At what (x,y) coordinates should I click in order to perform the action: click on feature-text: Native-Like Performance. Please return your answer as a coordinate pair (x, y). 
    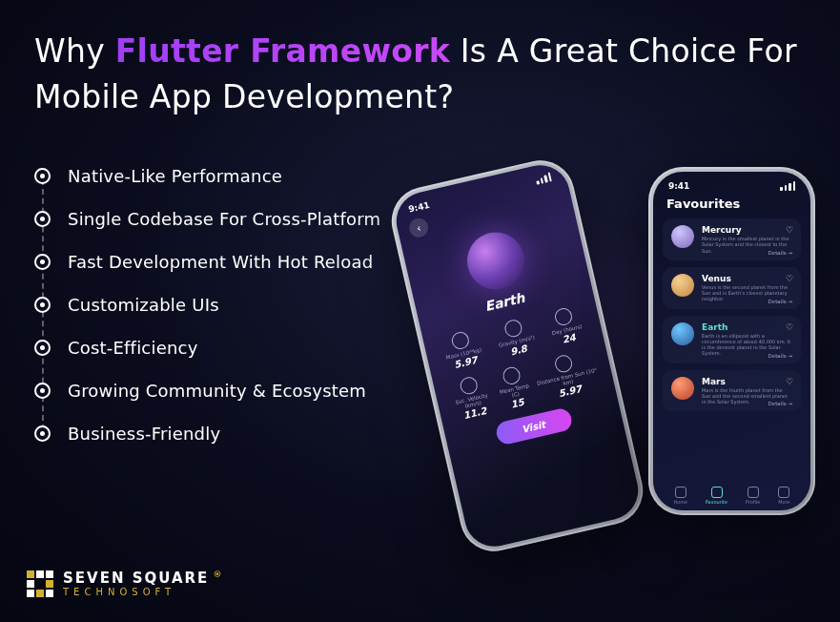
    Looking at the image, I should click on (175, 176).